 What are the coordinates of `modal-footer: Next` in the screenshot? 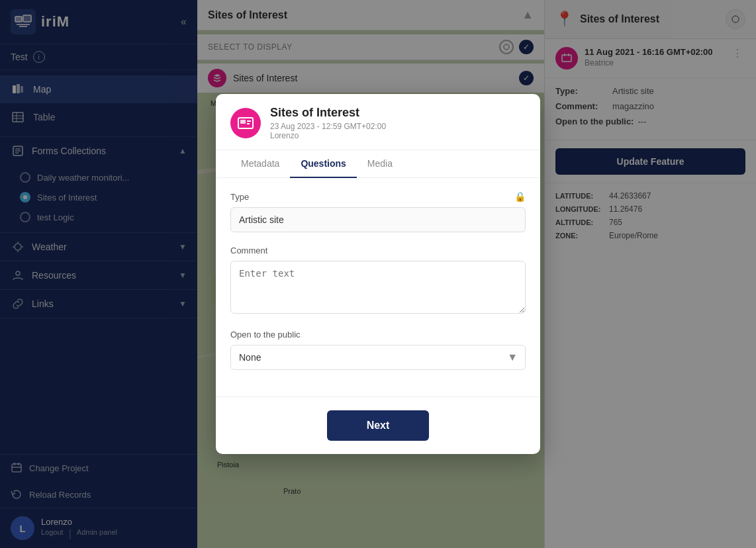 It's located at (378, 425).